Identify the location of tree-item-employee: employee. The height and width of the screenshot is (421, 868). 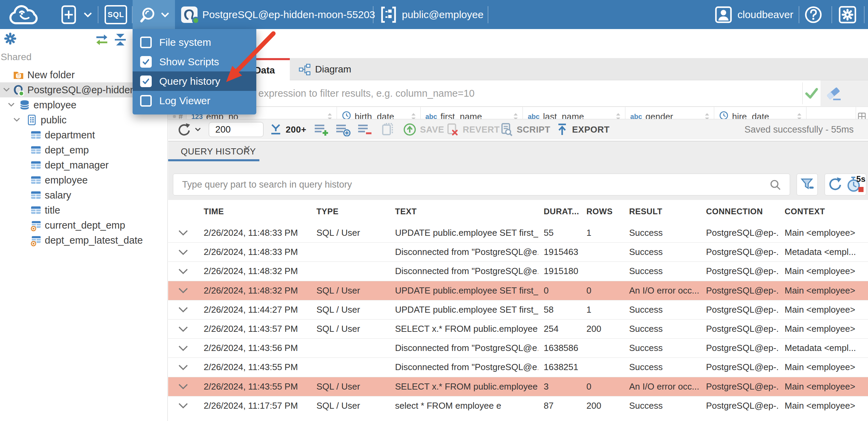
(84, 180).